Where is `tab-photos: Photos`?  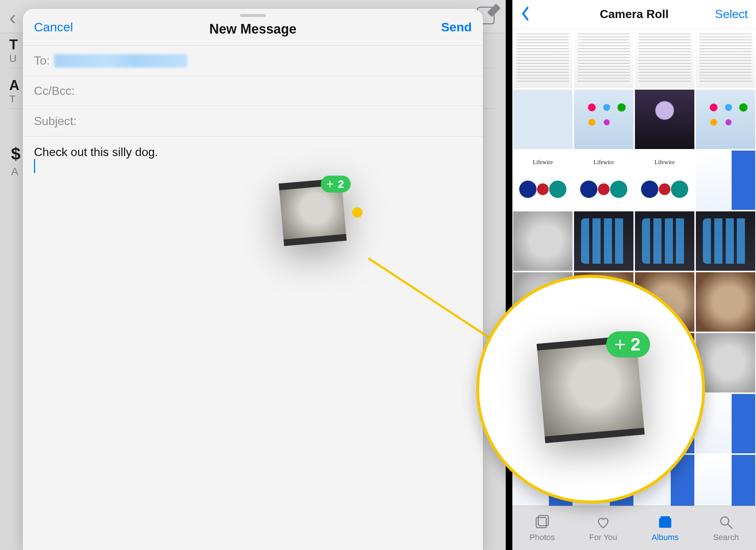 tab-photos: Photos is located at coordinates (543, 528).